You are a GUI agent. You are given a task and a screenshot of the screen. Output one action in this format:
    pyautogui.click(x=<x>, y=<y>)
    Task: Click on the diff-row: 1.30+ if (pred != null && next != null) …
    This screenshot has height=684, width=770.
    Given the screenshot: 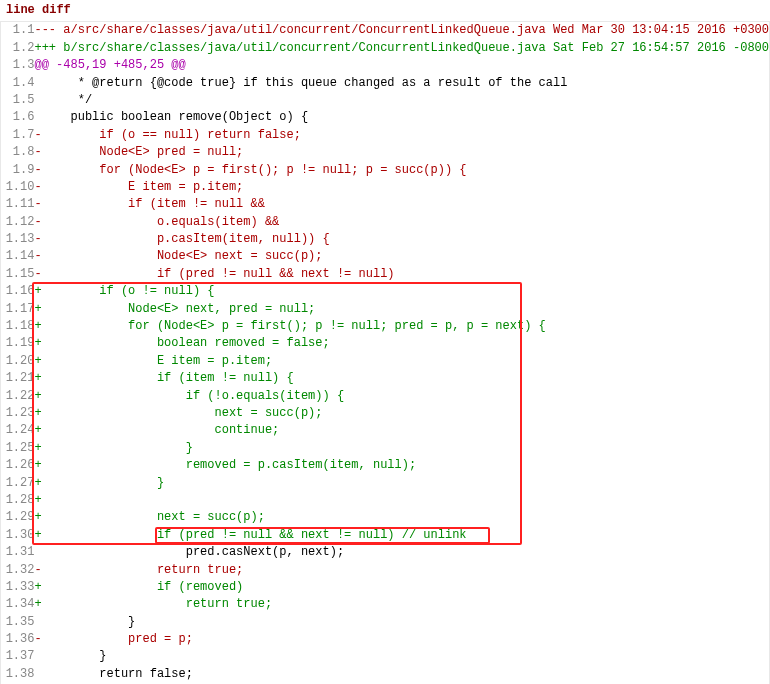 What is the action you would take?
    pyautogui.click(x=385, y=536)
    